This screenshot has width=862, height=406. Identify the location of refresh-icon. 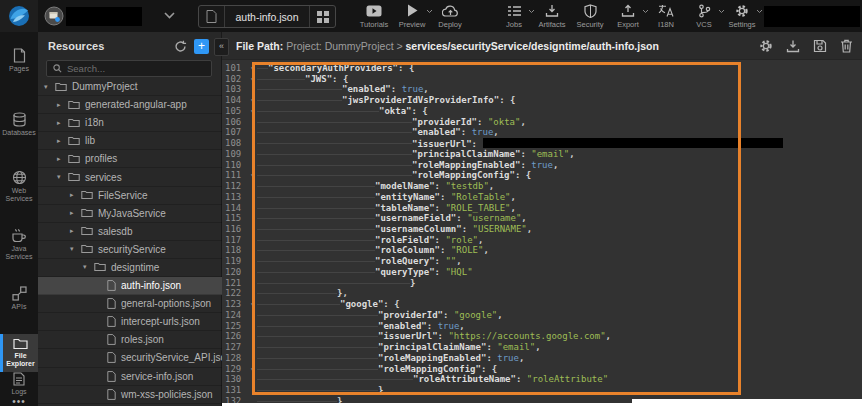
(180, 46).